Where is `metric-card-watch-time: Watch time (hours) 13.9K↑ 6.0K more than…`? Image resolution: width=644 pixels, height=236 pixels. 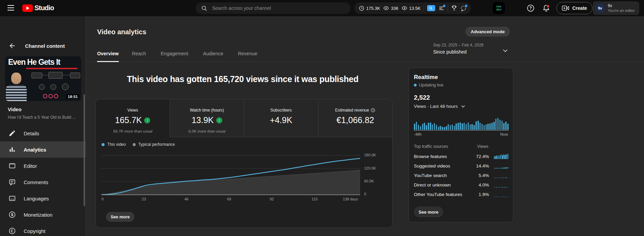
metric-card-watch-time: Watch time (hours) 13.9K↑ 6.0K more than… is located at coordinates (207, 118).